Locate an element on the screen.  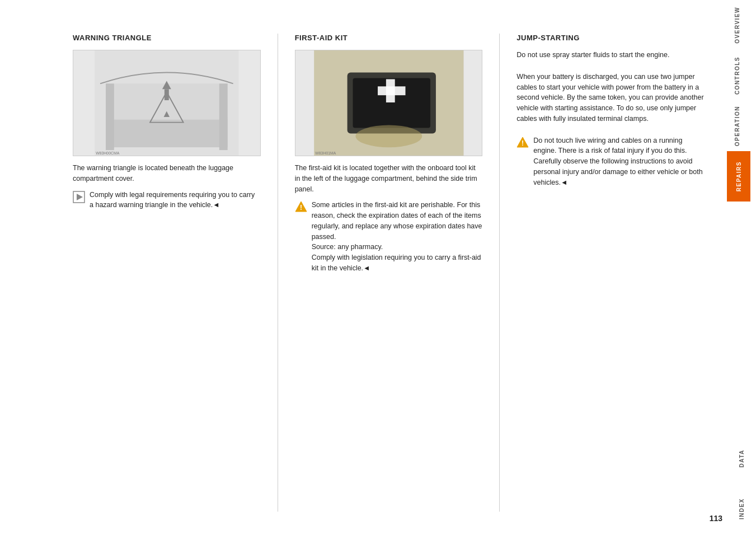
sidebar-tab-data: DATA is located at coordinates (741, 458).